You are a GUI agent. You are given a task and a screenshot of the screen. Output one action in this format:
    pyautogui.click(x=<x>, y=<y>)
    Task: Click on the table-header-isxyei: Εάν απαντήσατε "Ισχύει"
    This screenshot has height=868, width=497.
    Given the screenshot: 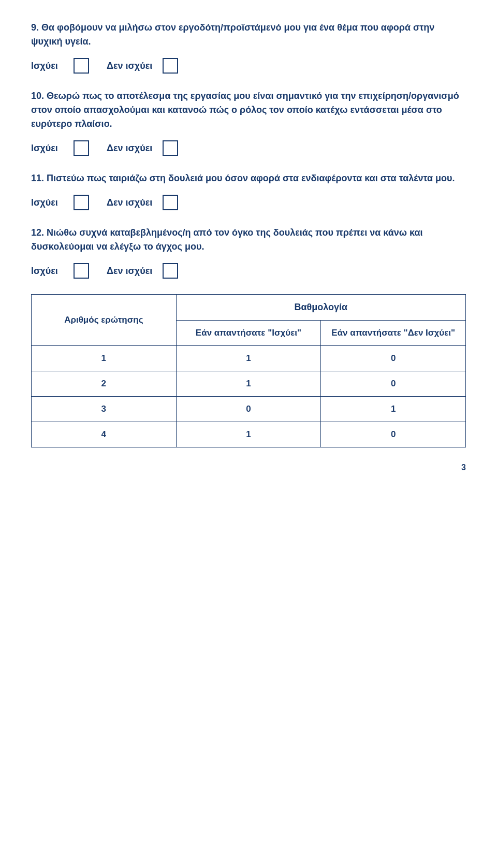 What is the action you would take?
    pyautogui.click(x=248, y=334)
    